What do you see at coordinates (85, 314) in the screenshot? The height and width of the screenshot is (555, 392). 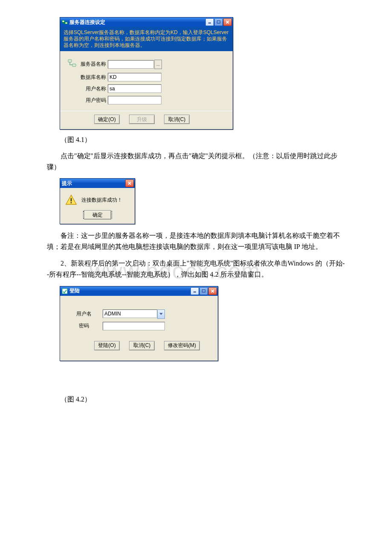 I see `login-user-label: 用户名` at bounding box center [85, 314].